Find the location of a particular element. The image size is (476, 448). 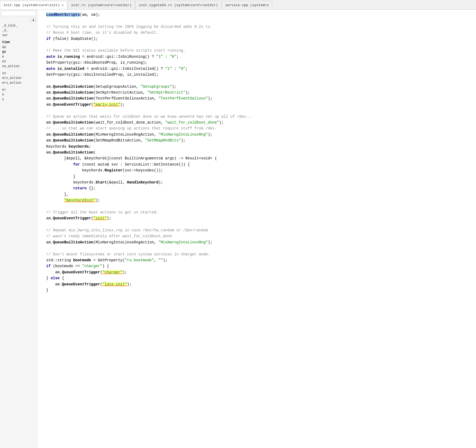

code-line: am.QueueEventTrigger("charger"); is located at coordinates (257, 272).